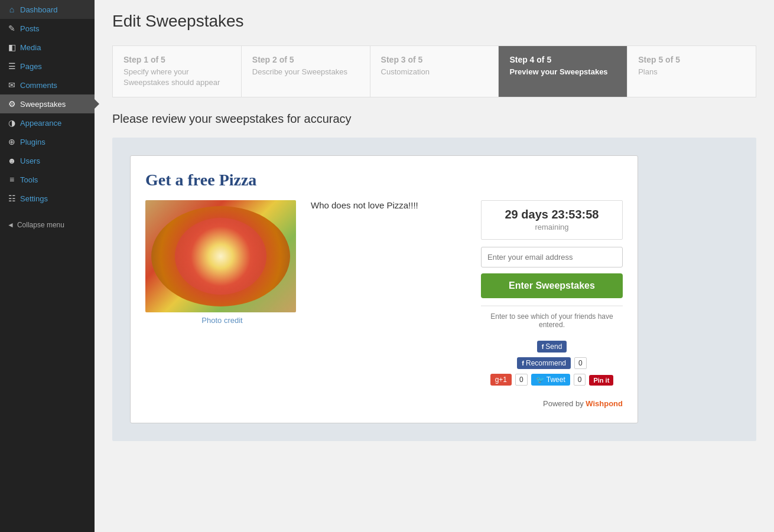 The image size is (774, 532). What do you see at coordinates (47, 9) in the screenshot?
I see `sidebar-item-dashboard: ⌂ Dashboard` at bounding box center [47, 9].